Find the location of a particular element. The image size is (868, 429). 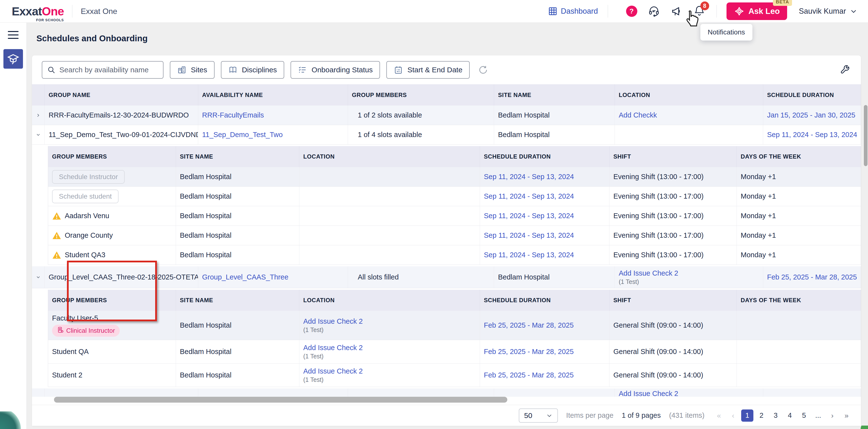

days-of-week-cell is located at coordinates (799, 375).